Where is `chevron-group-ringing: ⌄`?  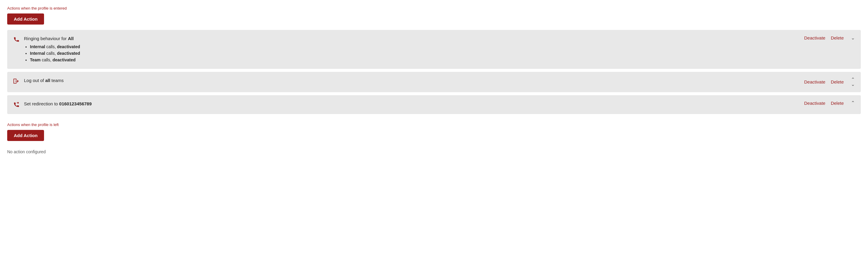
chevron-group-ringing: ⌄ is located at coordinates (853, 38).